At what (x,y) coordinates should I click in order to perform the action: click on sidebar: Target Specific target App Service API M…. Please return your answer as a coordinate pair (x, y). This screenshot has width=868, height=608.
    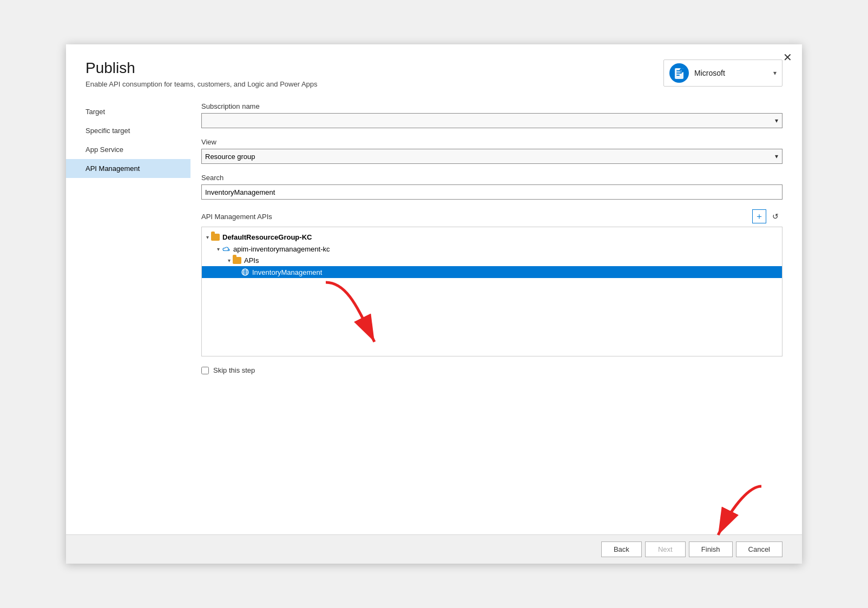
    Looking at the image, I should click on (128, 316).